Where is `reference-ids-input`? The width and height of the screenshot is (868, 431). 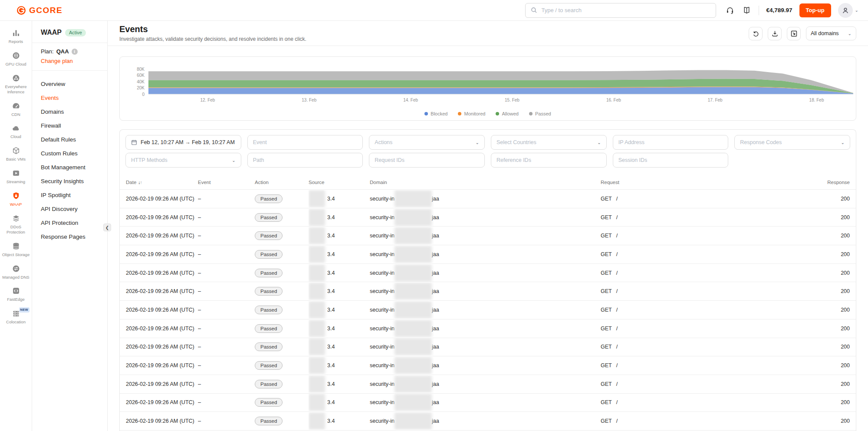 reference-ids-input is located at coordinates (549, 160).